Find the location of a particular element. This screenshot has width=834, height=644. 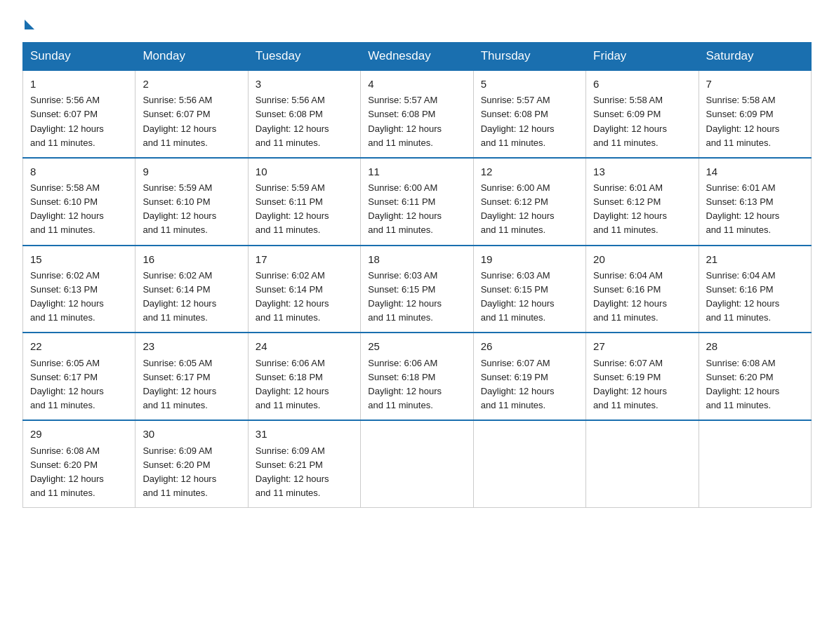

logo is located at coordinates (28, 23).